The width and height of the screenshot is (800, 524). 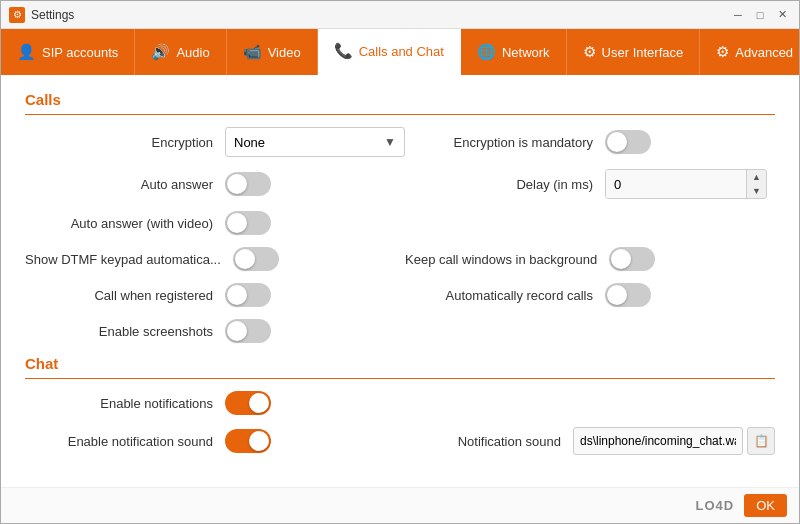 I want to click on calls-icon: 📞, so click(x=344, y=51).